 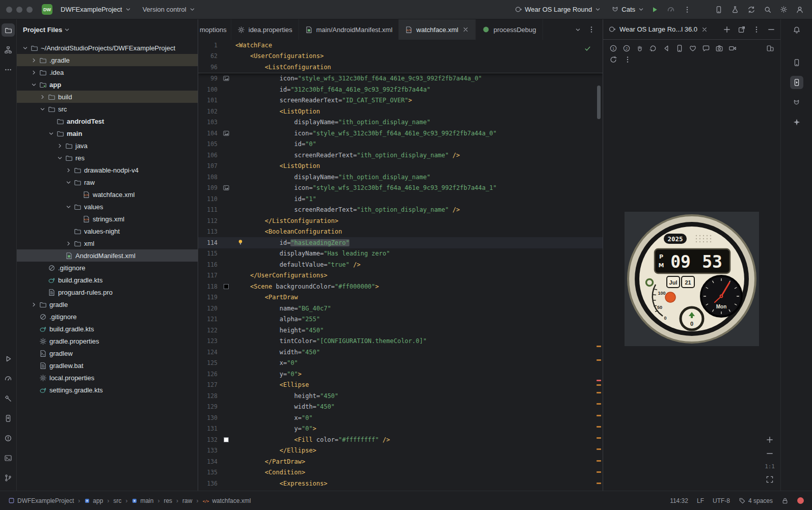 I want to click on heart-rate-icon, so click(x=693, y=48).